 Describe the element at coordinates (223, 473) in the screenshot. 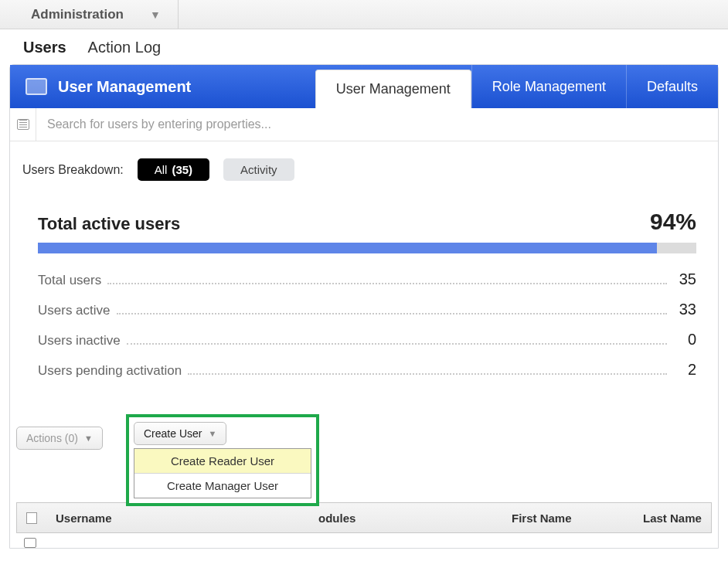

I see `create-user-menu: Create Reader User Create Manager User` at that location.